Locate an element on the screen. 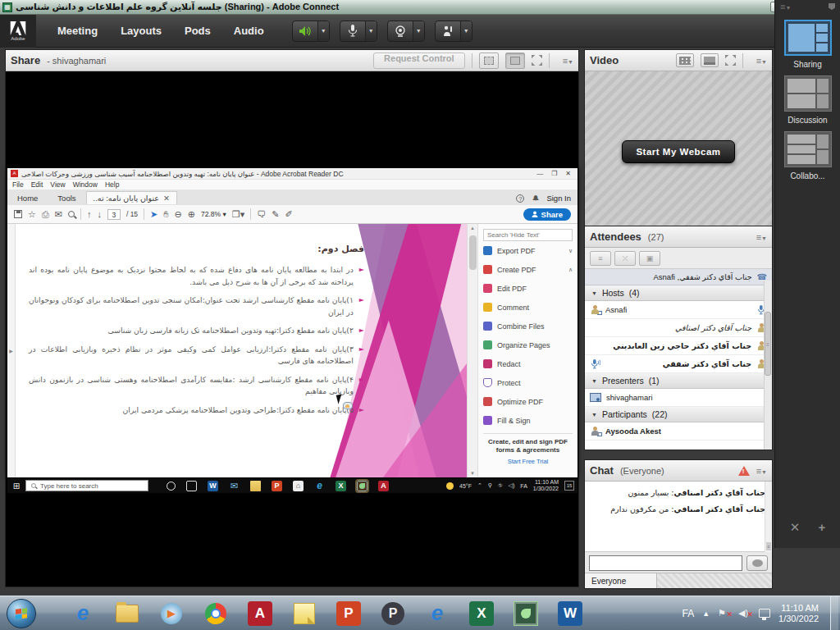 This screenshot has width=840, height=630. menu-layouts: Layouts is located at coordinates (141, 31).